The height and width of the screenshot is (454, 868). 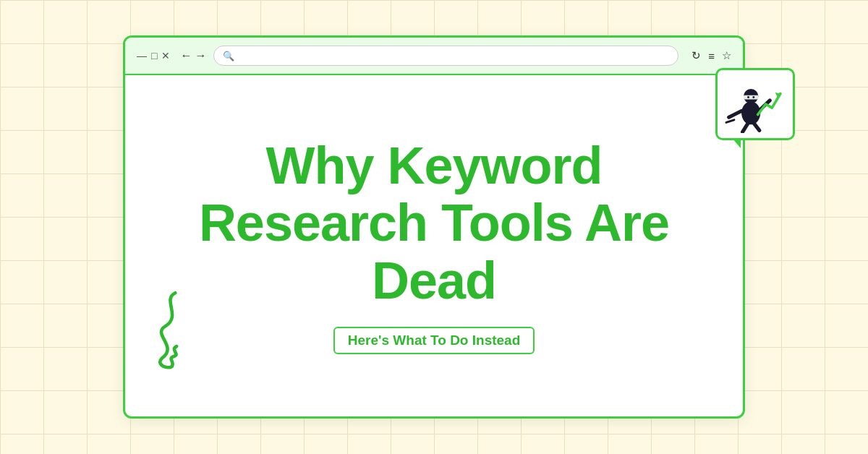 What do you see at coordinates (166, 56) in the screenshot?
I see `close-button: ✕` at bounding box center [166, 56].